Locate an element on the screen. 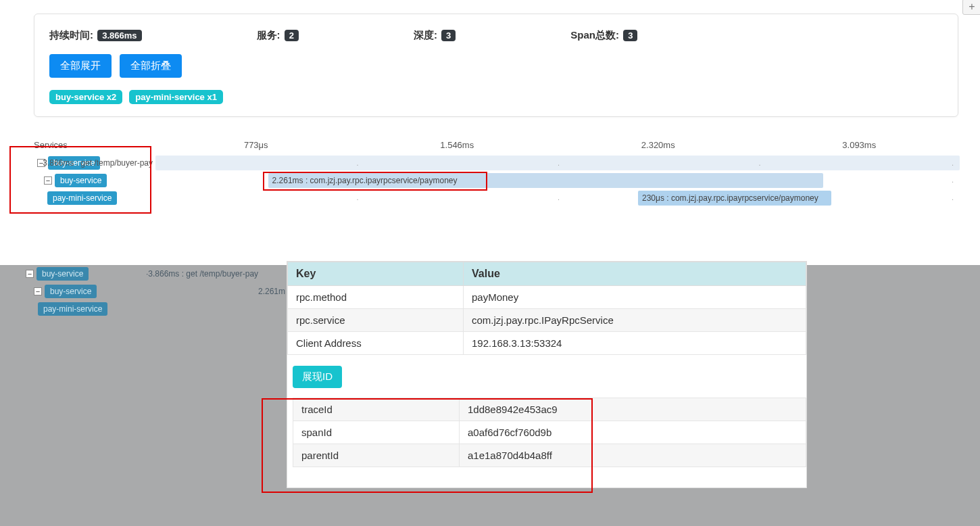 This screenshot has height=526, width=980. summary-spans-label: Span总数: is located at coordinates (595, 35).